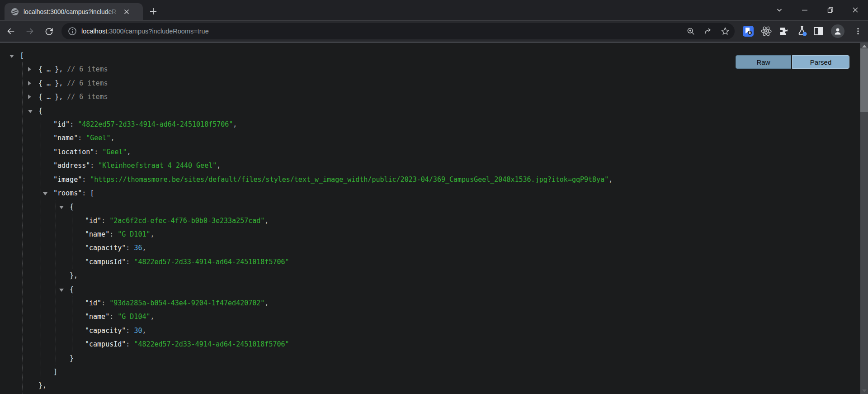  Describe the element at coordinates (145, 31) in the screenshot. I see `url-text: localhost:3000/campus?includeRooms=true` at that location.